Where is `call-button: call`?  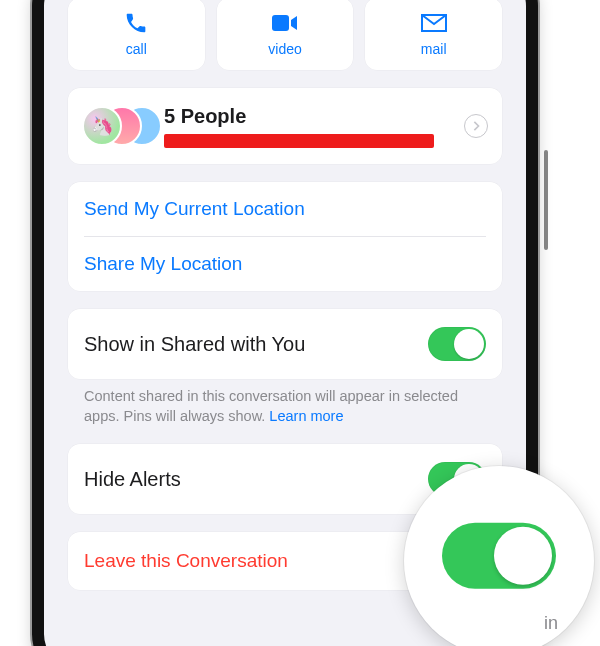
call-button: call is located at coordinates (136, 35).